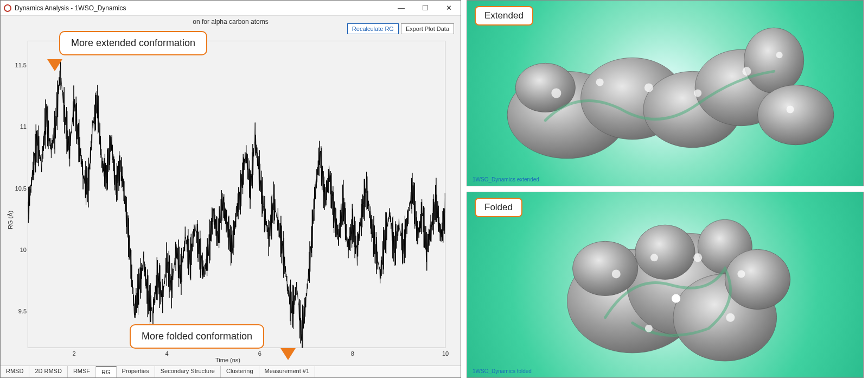  I want to click on tab-clustering: Clustering, so click(240, 371).